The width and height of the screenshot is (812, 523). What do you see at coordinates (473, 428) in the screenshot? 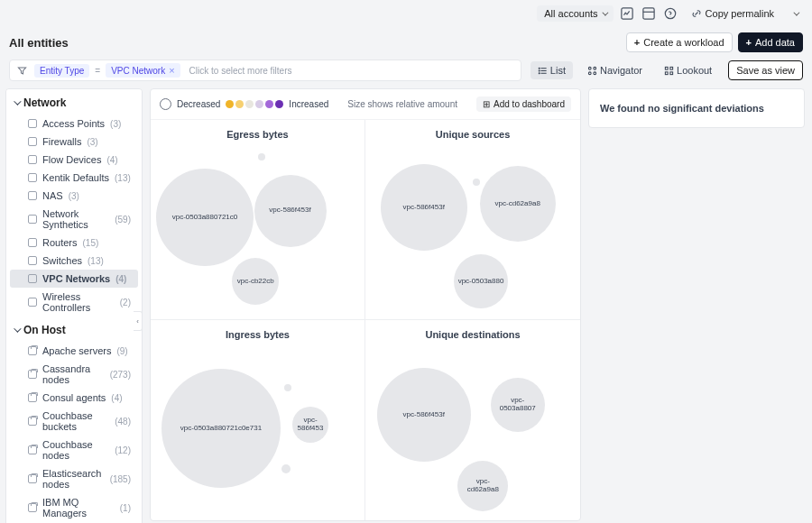
I see `bubble-chart: vpc-586f453fvpc-0503a8807vpc-cd62a9a8` at bounding box center [473, 428].